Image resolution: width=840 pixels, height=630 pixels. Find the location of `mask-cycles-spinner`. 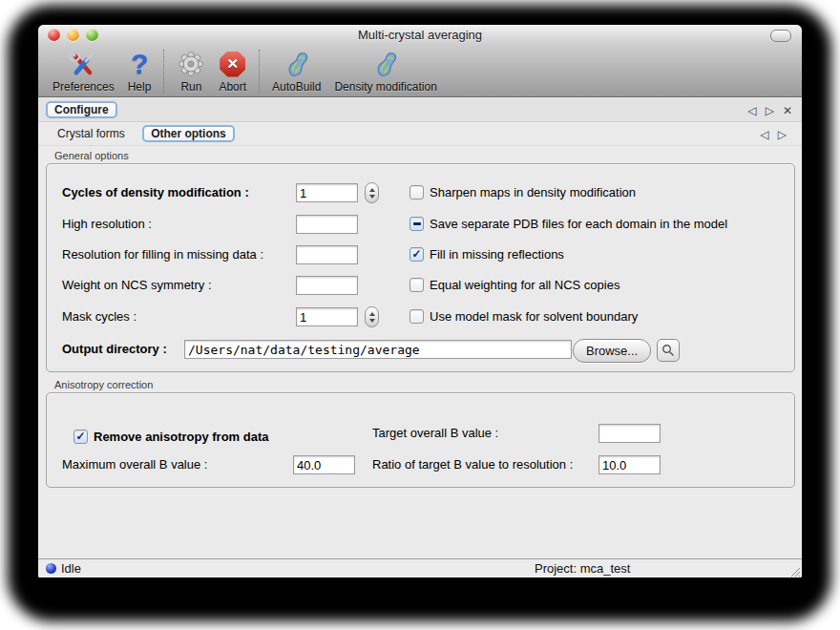

mask-cycles-spinner is located at coordinates (372, 317).